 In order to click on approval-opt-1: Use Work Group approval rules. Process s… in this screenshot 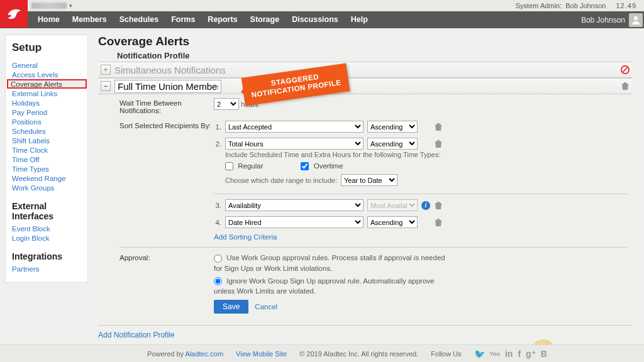, I will do `click(333, 263)`.